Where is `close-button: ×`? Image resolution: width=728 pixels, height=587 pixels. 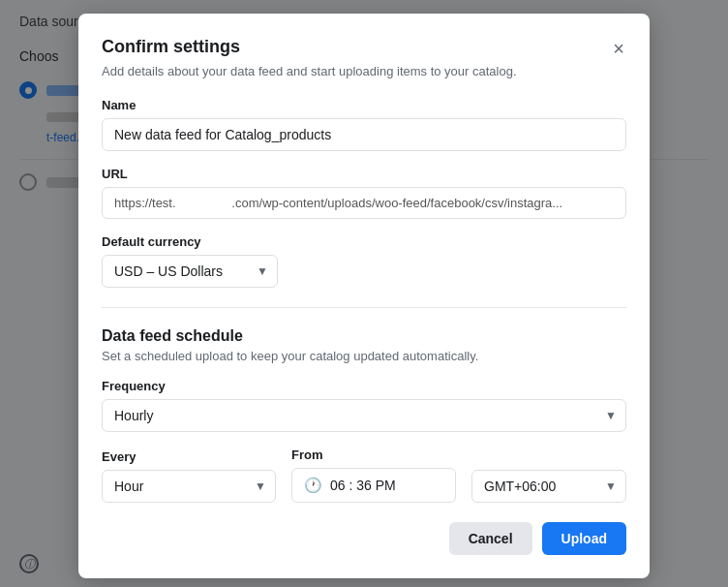 close-button: × is located at coordinates (619, 48).